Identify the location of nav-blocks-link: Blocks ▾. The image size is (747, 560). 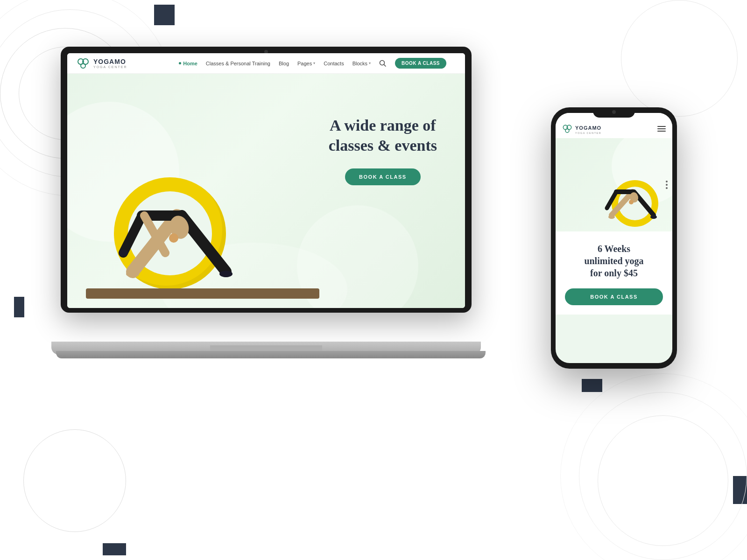
(361, 63).